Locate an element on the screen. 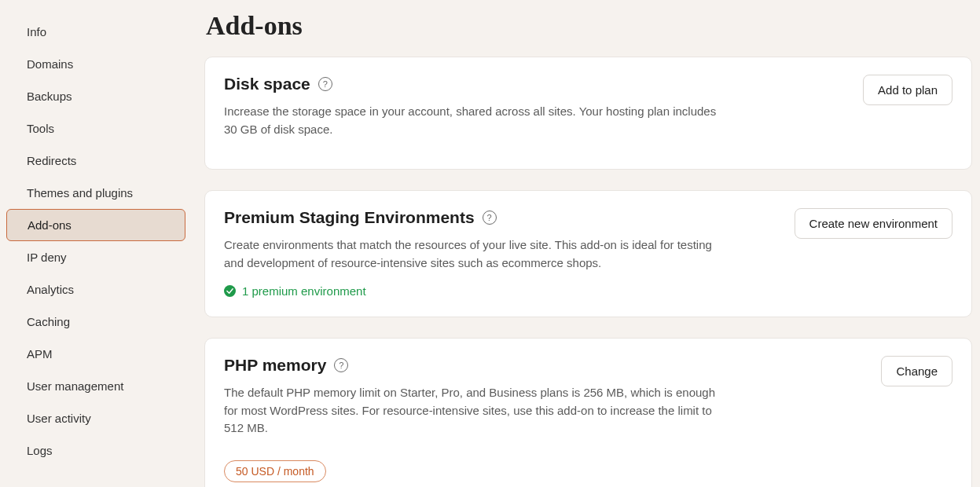 The image size is (980, 487). sidebar-item-info: Info is located at coordinates (96, 31).